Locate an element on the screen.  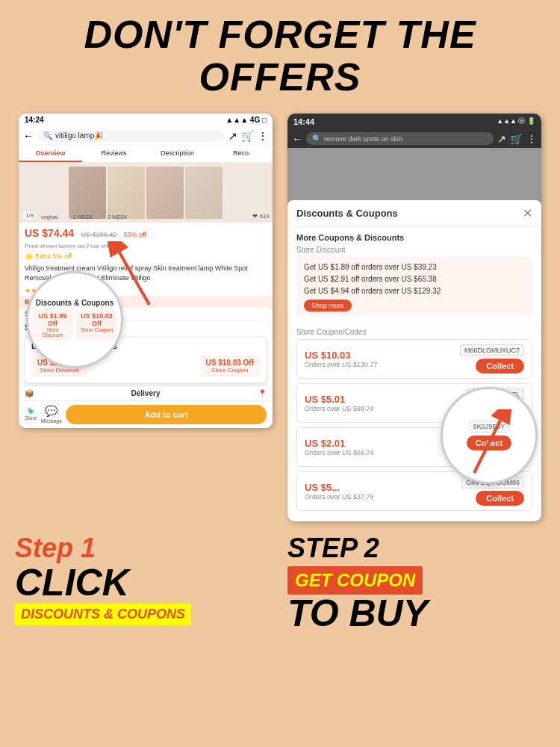
sun-icon: 🌟 is located at coordinates (28, 256).